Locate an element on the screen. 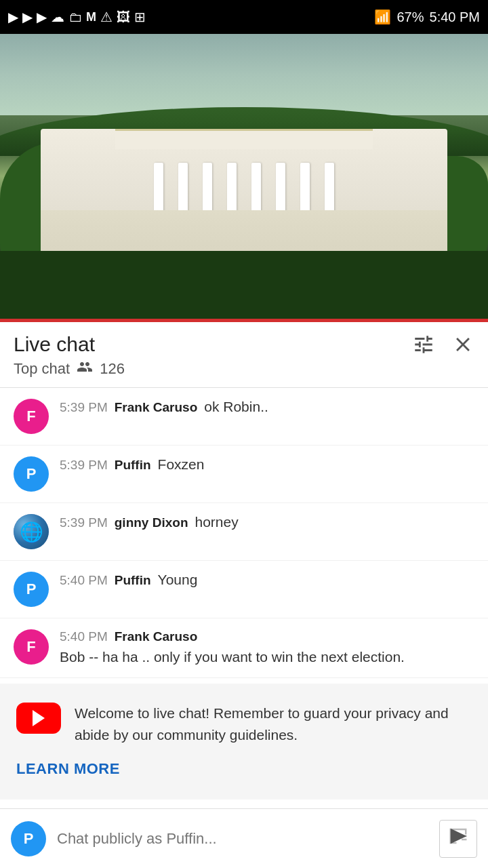 Image resolution: width=488 pixels, height=868 pixels. chat-message: F 5:39 PM Frank Caruso ok Robin.. is located at coordinates (244, 416).